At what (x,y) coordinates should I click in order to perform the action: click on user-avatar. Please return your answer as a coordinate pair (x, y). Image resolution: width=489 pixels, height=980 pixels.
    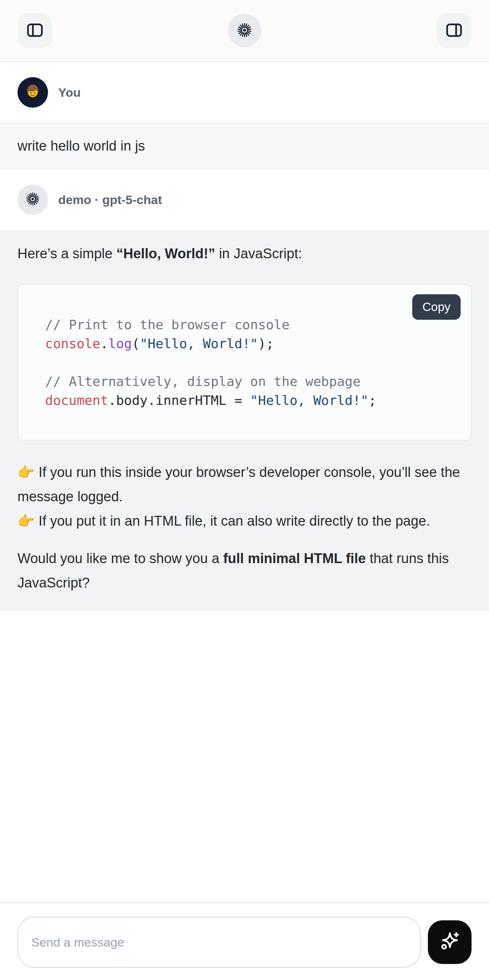
    Looking at the image, I should click on (33, 92).